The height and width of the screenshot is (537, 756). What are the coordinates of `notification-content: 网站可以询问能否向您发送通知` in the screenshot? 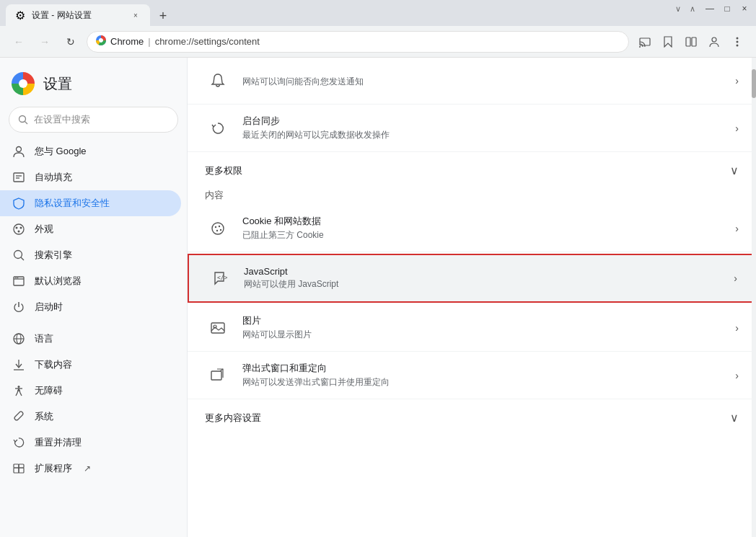 It's located at (486, 81).